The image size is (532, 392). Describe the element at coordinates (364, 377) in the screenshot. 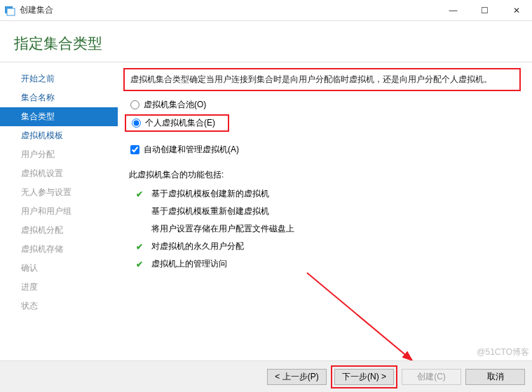

I see `next-button-highlight: 下一步(N) >` at that location.